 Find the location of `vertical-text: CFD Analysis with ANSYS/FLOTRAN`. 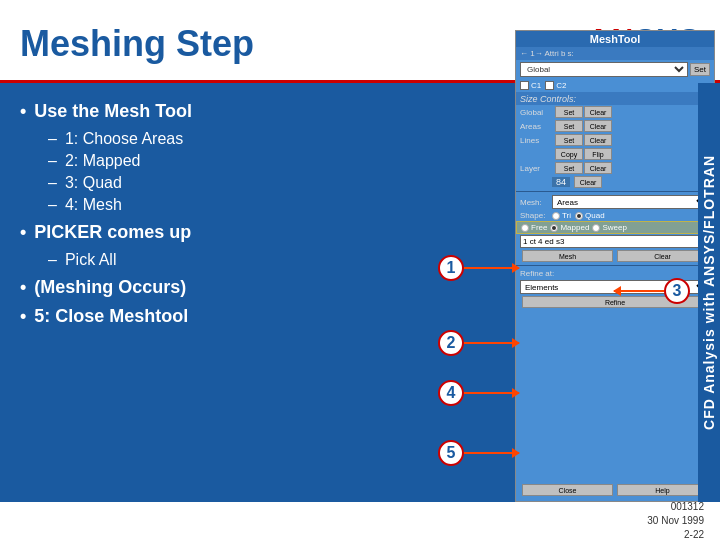

vertical-text: CFD Analysis with ANSYS/FLOTRAN is located at coordinates (709, 292).